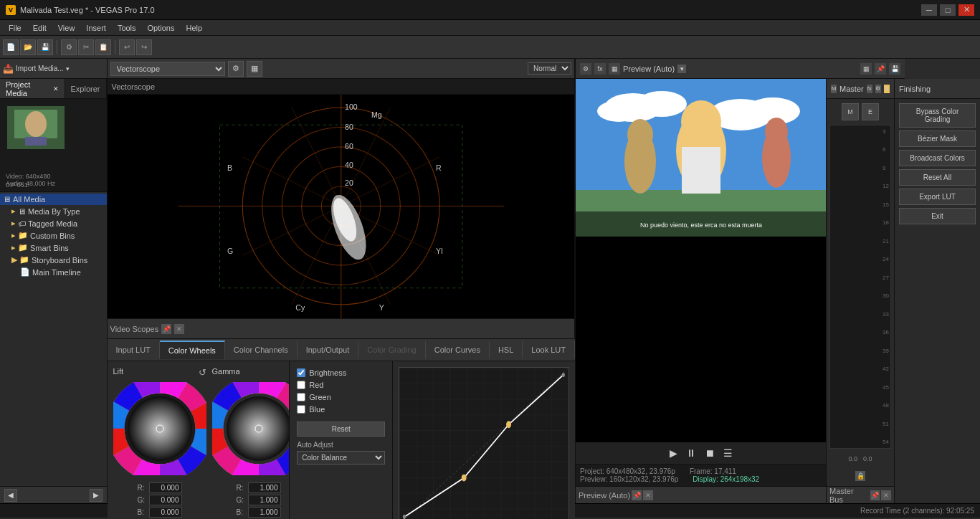  What do you see at coordinates (457, 350) in the screenshot?
I see `tab-color-curves: Color Curves` at bounding box center [457, 350].